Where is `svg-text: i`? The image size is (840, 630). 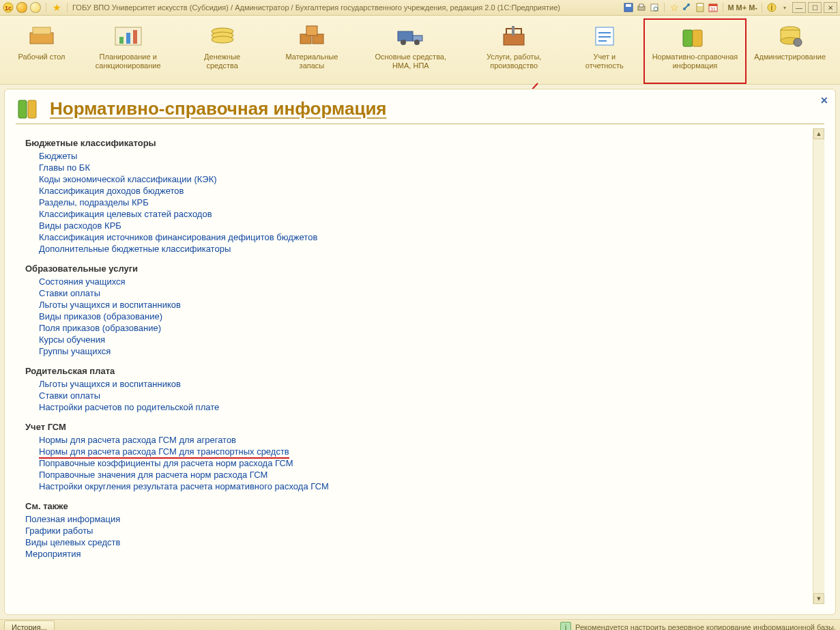 svg-text: i is located at coordinates (772, 8).